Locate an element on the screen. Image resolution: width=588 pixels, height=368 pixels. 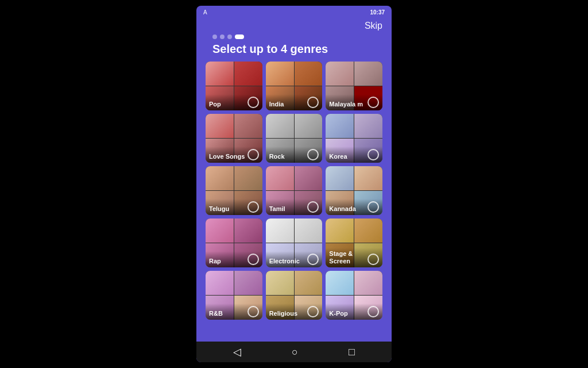
status-bar: A 10:37 is located at coordinates (294, 12).